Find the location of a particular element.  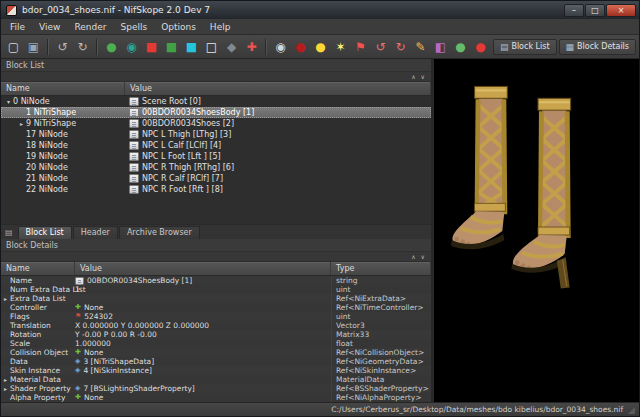

detail-row: Controller✚NoneRef<NiTimeController> is located at coordinates (216, 308).